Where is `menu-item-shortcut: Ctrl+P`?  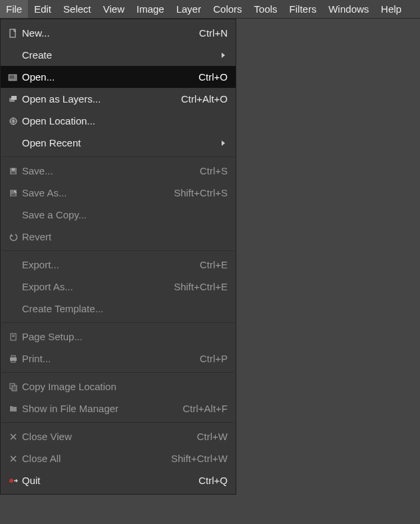 menu-item-shortcut: Ctrl+P is located at coordinates (214, 358).